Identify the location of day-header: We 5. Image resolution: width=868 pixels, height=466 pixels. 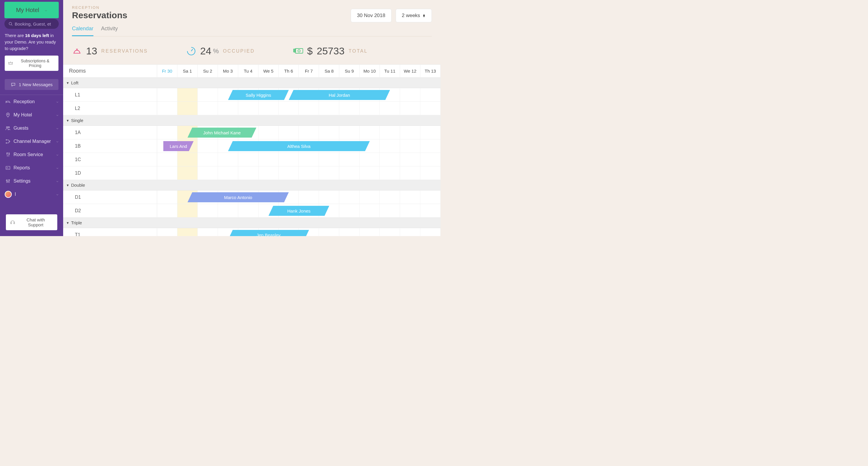
(269, 71).